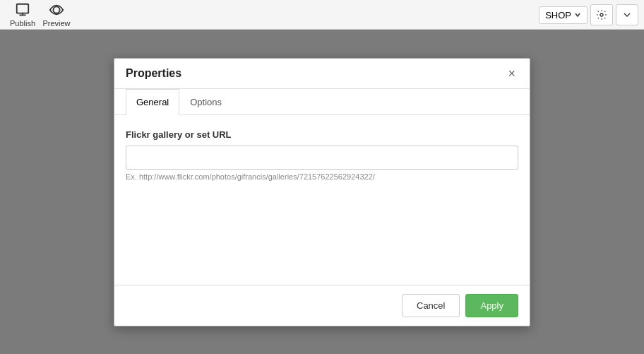 The image size is (644, 354). I want to click on settings-button, so click(602, 15).